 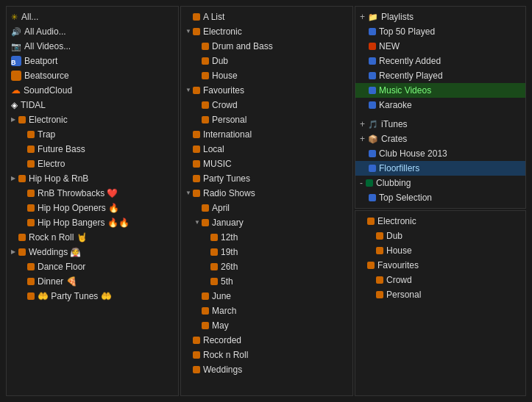 I want to click on list-item-top50: Top 50 Played, so click(x=440, y=32).